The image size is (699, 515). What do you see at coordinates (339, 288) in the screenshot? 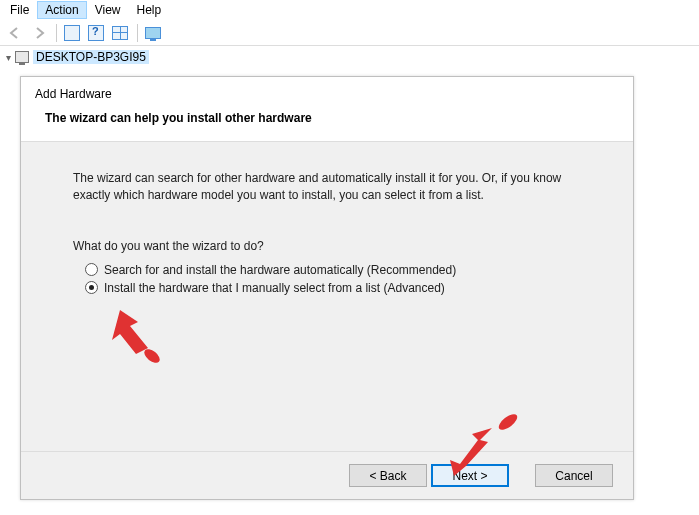
I see `radio-option-manual: Install the hardware that I manually sel…` at bounding box center [339, 288].